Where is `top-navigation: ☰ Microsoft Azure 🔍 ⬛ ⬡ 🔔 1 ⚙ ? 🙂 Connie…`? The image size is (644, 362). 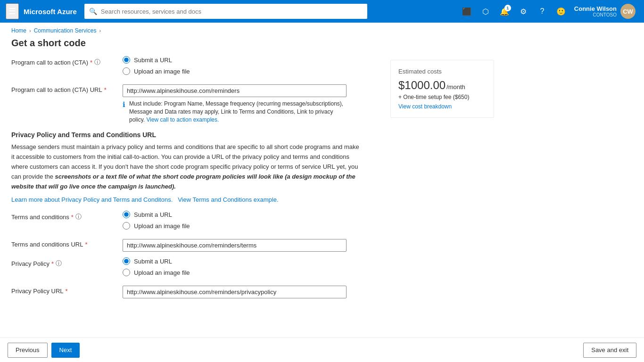 top-navigation: ☰ Microsoft Azure 🔍 ⬛ ⬡ 🔔 1 ⚙ ? 🙂 Connie… is located at coordinates (322, 11).